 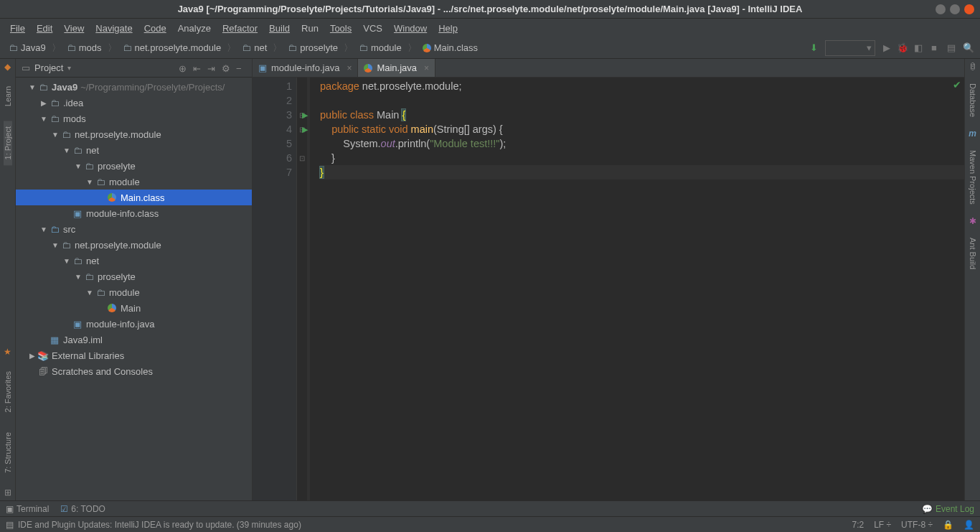 What do you see at coordinates (490, 508) in the screenshot?
I see `bottom-tool-bar: ▣Terminal ☑6: TODO 💬Event Log` at bounding box center [490, 508].